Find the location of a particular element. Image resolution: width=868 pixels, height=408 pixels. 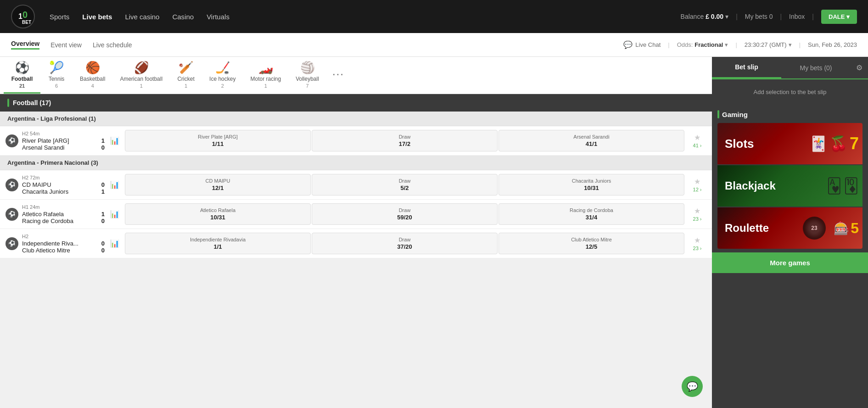

nav-casino: Casino is located at coordinates (183, 17).